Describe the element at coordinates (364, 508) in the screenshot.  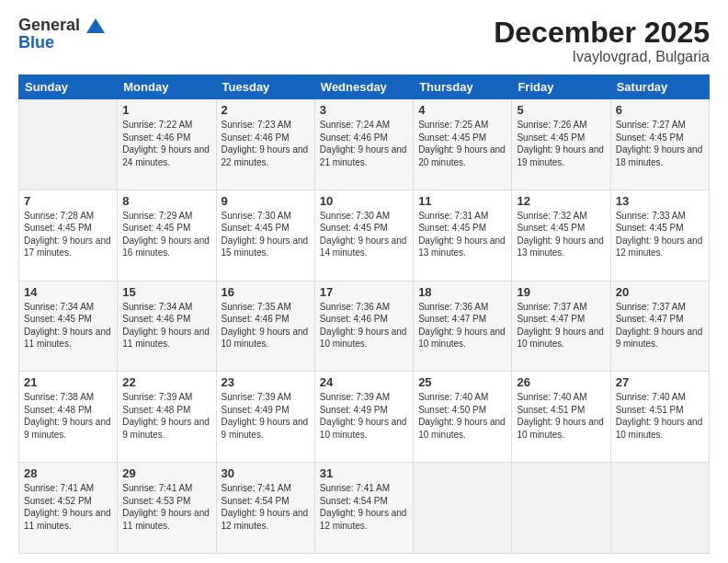
I see `table-row: 31Sunrise: 7:41 AMSunset: 4:54 PMDayligh…` at that location.